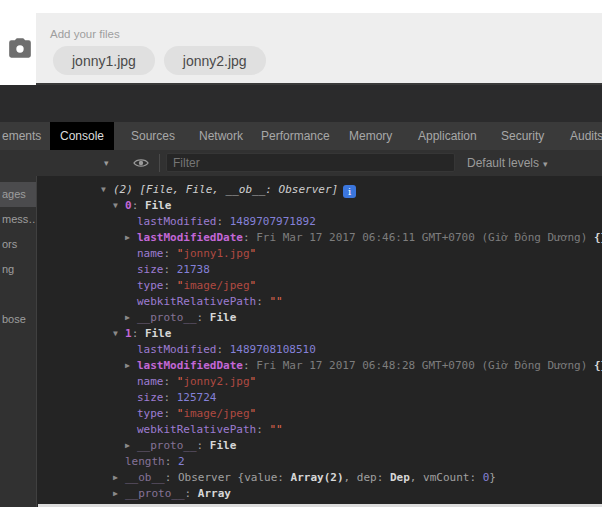 The height and width of the screenshot is (507, 602). I want to click on file-chip-list: jonny1.jpgjonny2.jpg, so click(160, 60).